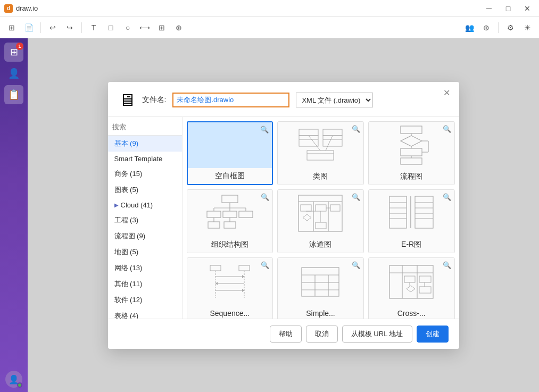  Describe the element at coordinates (145, 252) in the screenshot. I see `category-item-map: 地图 (5)` at that location.